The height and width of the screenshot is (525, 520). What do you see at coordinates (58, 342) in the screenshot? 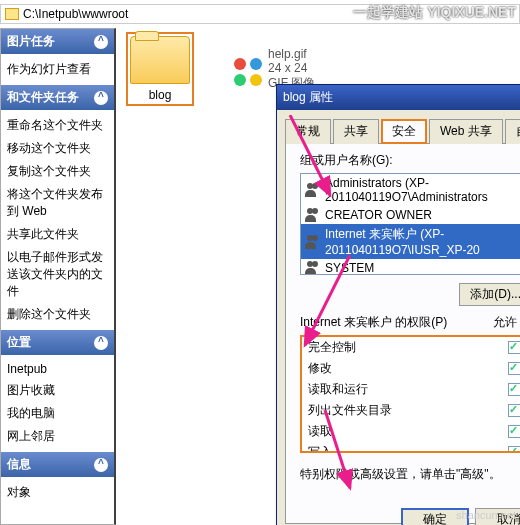
I see `panel-header-location: 位置^` at bounding box center [58, 342].